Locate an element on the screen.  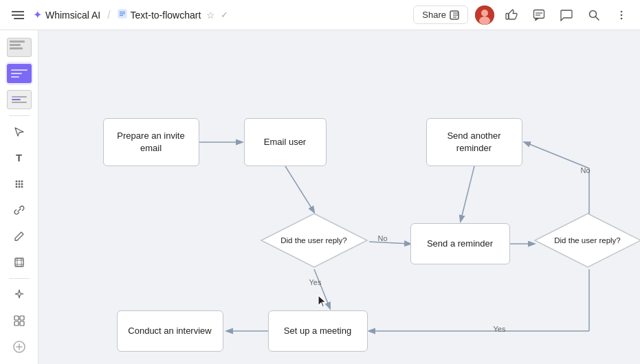
avatar is located at coordinates (485, 15).